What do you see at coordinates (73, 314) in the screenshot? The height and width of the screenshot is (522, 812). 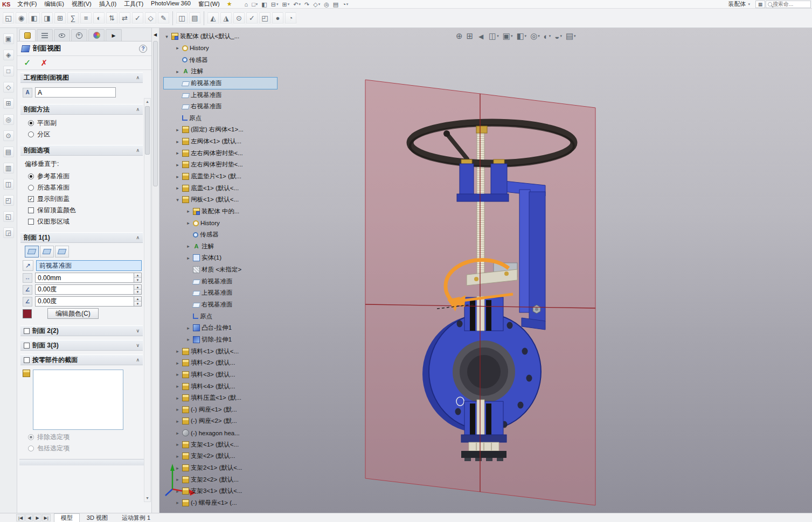 I see `edit-color-button: 编辑颜色(C)` at bounding box center [73, 314].